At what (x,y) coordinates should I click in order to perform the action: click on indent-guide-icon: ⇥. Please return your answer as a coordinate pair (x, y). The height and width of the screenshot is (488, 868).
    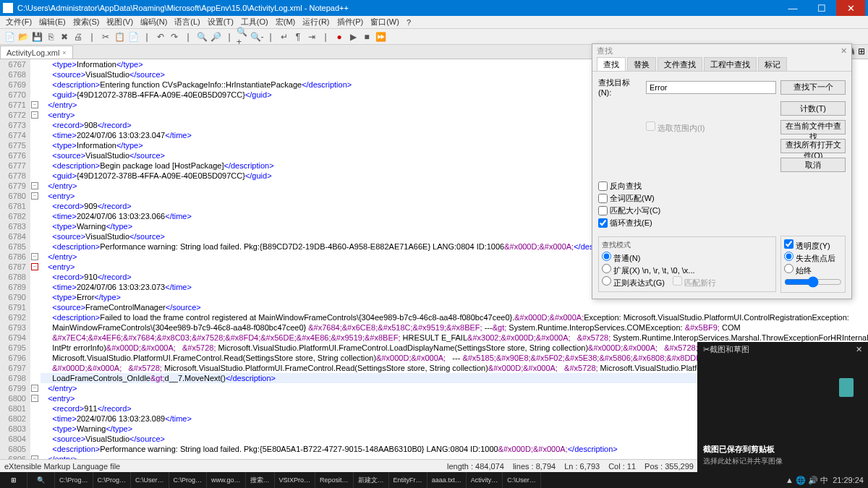
    Looking at the image, I should click on (312, 37).